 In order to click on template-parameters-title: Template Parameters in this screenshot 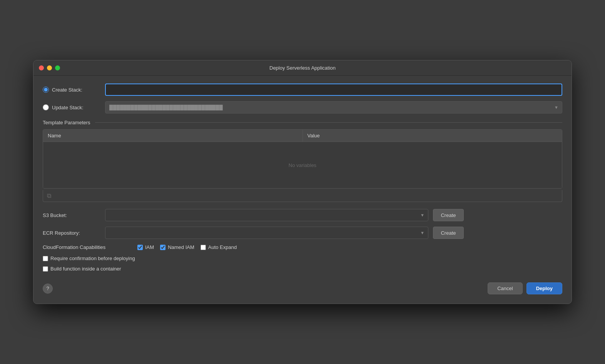, I will do `click(67, 122)`.